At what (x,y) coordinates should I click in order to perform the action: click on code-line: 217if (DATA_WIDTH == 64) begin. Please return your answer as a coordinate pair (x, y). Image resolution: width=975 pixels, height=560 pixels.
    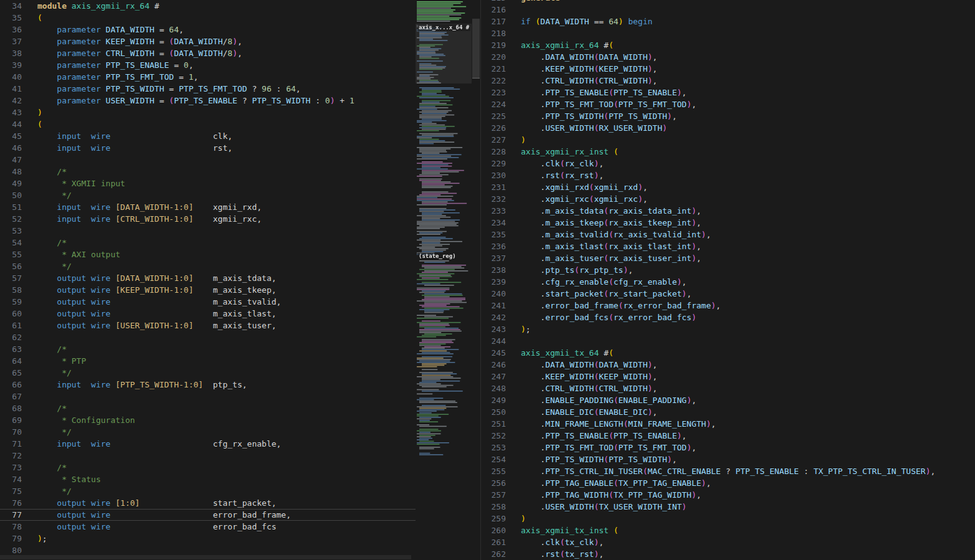
    Looking at the image, I should click on (728, 21).